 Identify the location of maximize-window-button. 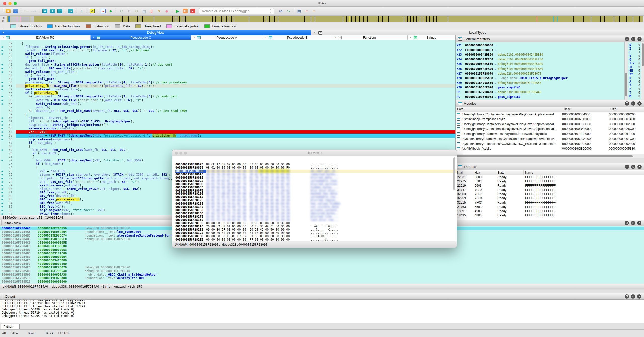
(15, 4).